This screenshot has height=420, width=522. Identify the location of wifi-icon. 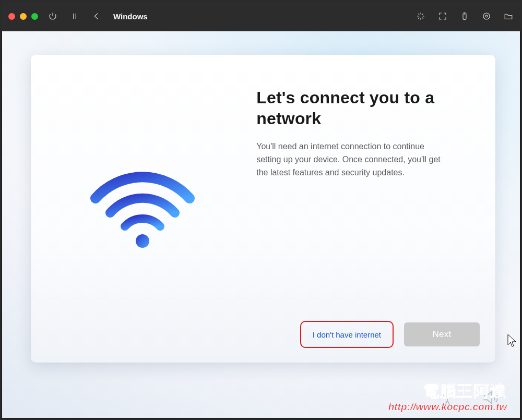
(143, 209).